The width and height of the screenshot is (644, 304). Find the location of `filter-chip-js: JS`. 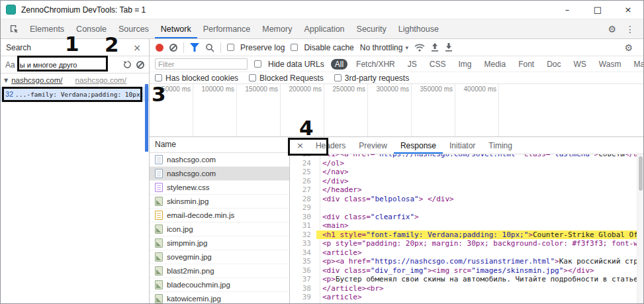

filter-chip-js: JS is located at coordinates (412, 64).